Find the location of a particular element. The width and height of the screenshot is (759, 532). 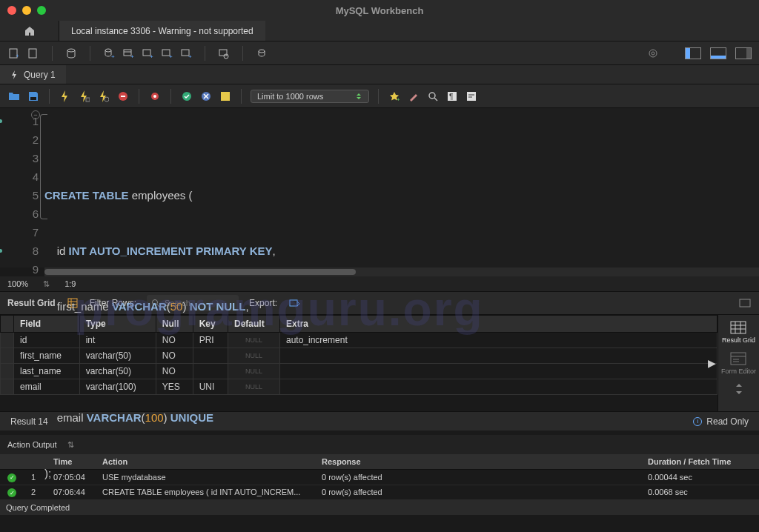

find-icon is located at coordinates (433, 96).